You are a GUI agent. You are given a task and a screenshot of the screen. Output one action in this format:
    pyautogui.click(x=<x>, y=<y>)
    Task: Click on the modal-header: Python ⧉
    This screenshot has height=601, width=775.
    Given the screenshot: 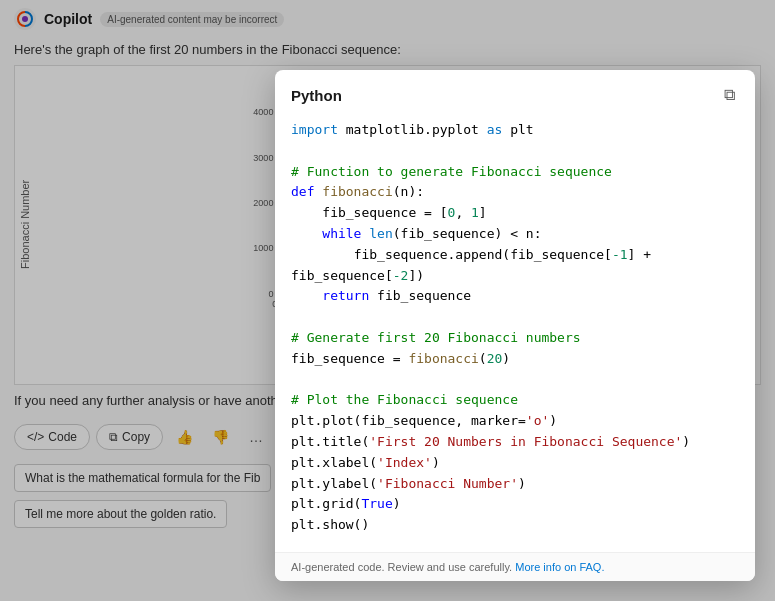 What is the action you would take?
    pyautogui.click(x=515, y=93)
    